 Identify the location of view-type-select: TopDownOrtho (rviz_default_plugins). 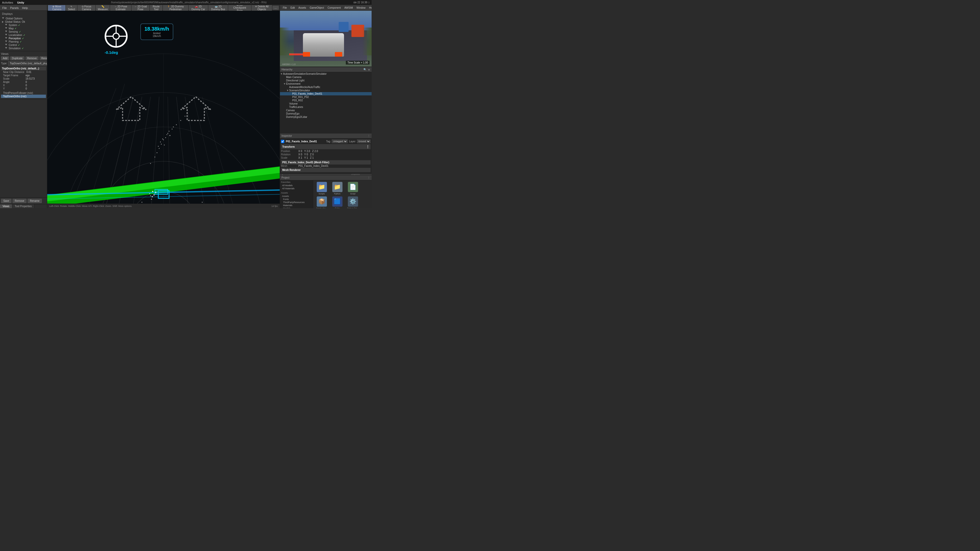
(27, 63).